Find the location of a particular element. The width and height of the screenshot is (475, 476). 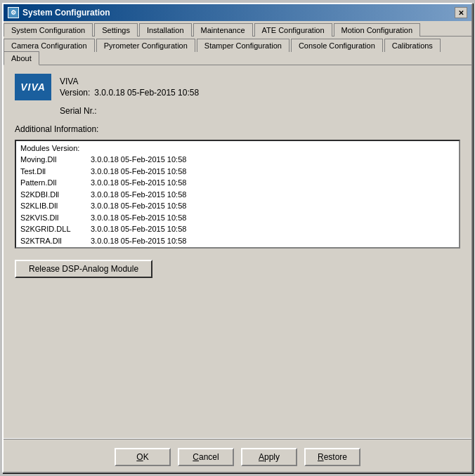

module-name: Moving.Dll is located at coordinates (52, 160).